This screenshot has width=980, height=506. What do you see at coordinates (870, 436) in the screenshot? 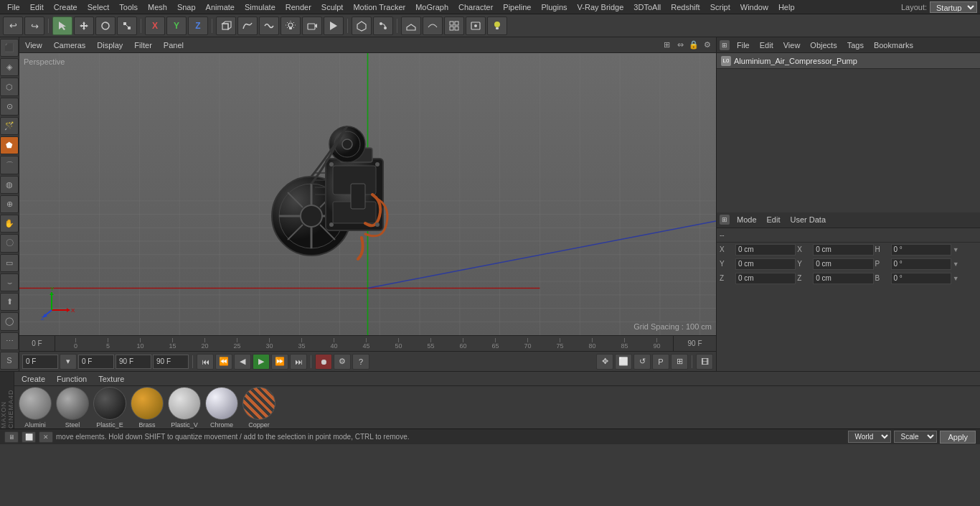
I see `world-dropdown: World` at bounding box center [870, 436].